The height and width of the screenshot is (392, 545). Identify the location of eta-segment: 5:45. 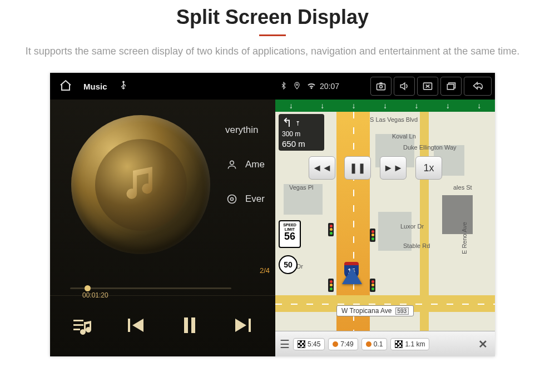
(309, 344).